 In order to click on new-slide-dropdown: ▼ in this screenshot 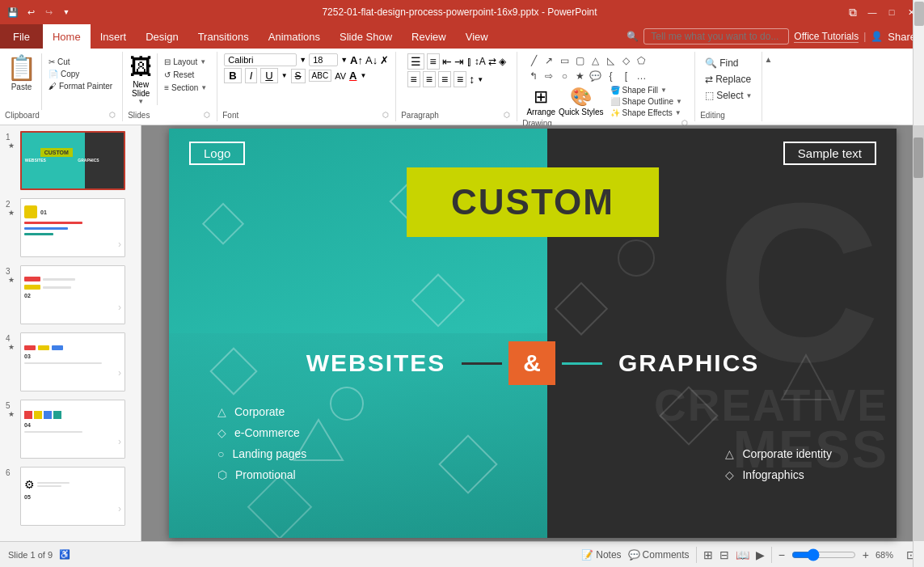, I will do `click(141, 102)`.